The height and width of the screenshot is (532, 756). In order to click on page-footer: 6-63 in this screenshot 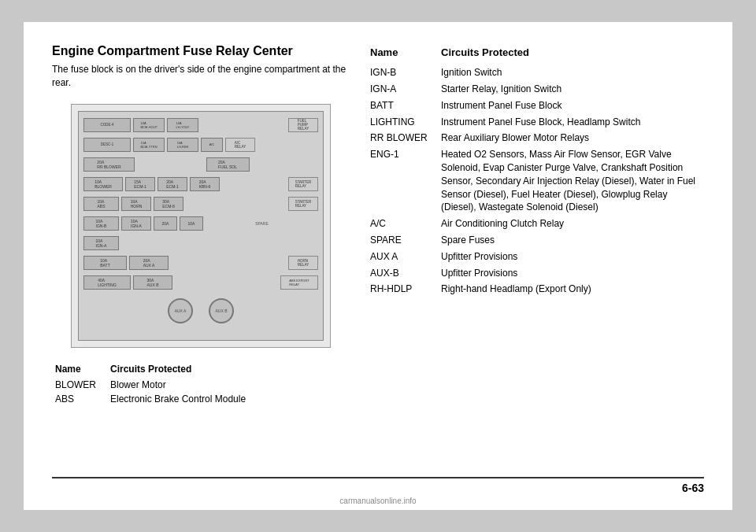, I will do `click(378, 486)`.